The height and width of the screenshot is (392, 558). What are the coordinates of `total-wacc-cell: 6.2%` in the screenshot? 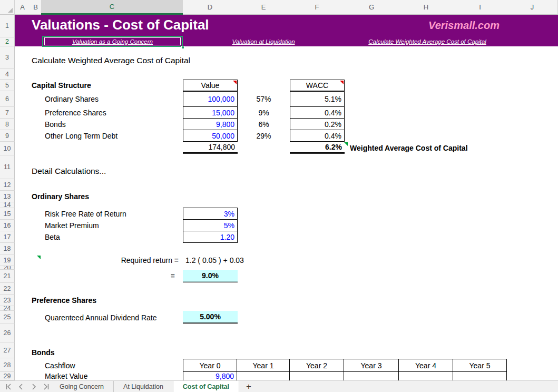 It's located at (317, 148).